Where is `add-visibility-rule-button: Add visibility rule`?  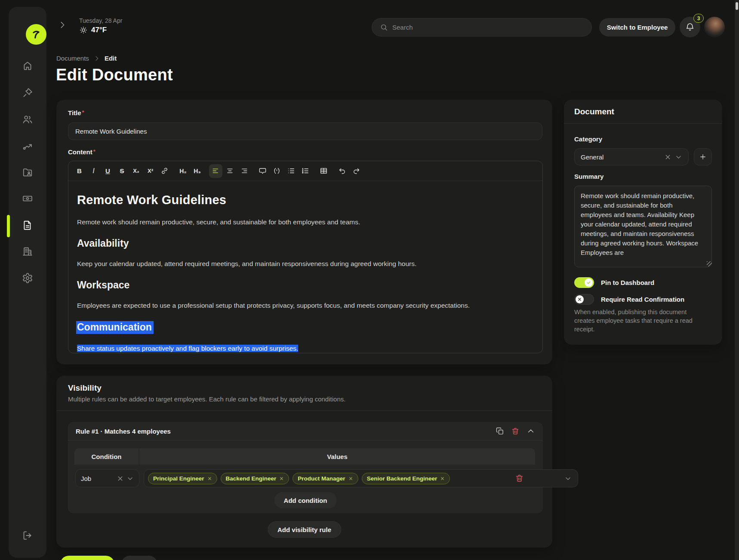 add-visibility-rule-button: Add visibility rule is located at coordinates (305, 529).